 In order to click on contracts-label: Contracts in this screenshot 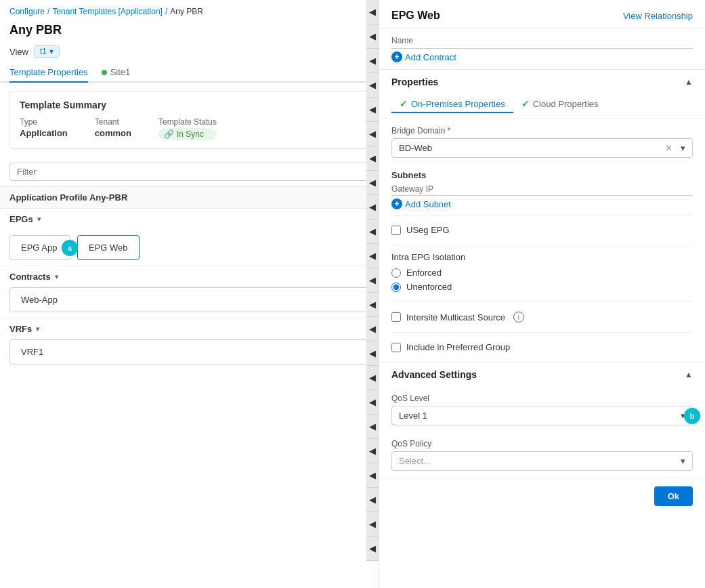, I will do `click(30, 276)`.